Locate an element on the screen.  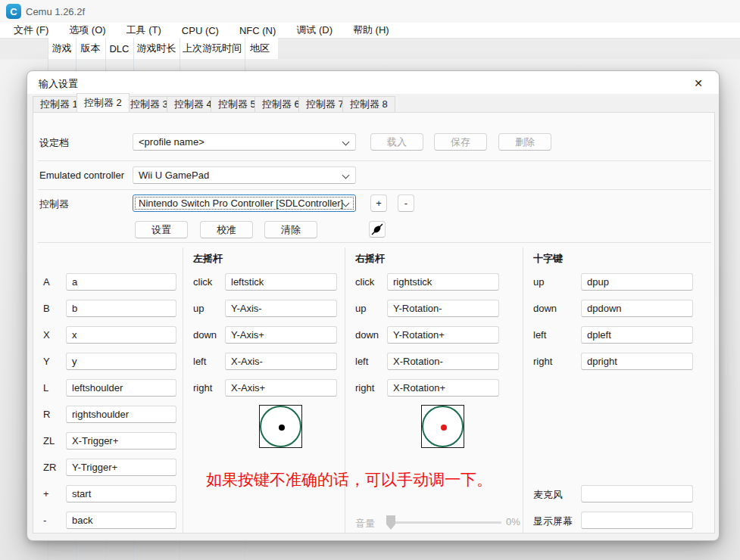
profile-label: 设定档 is located at coordinates (55, 143).